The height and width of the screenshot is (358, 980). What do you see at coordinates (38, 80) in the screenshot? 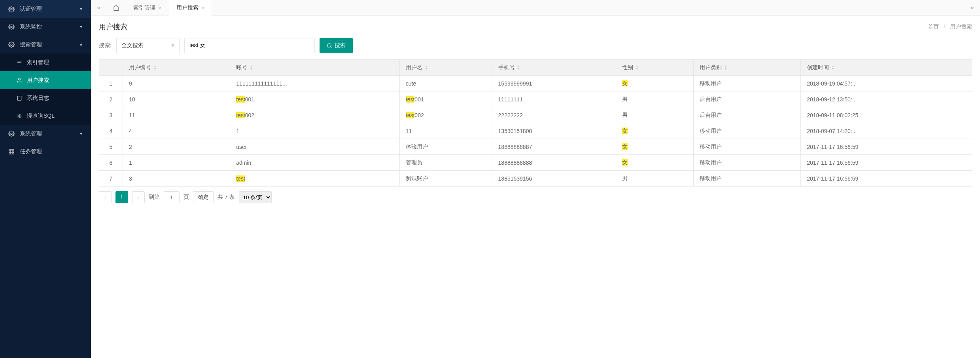
I see `sidebar-sub-label: 用户搜索` at bounding box center [38, 80].